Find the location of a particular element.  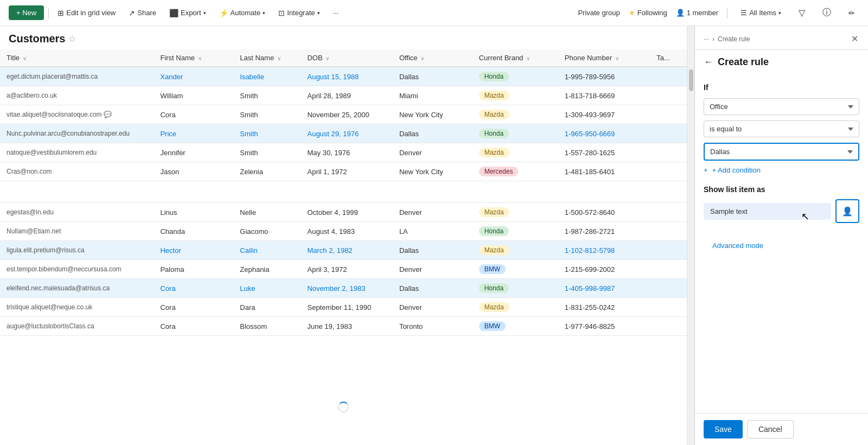

more-label: ··· is located at coordinates (336, 13).